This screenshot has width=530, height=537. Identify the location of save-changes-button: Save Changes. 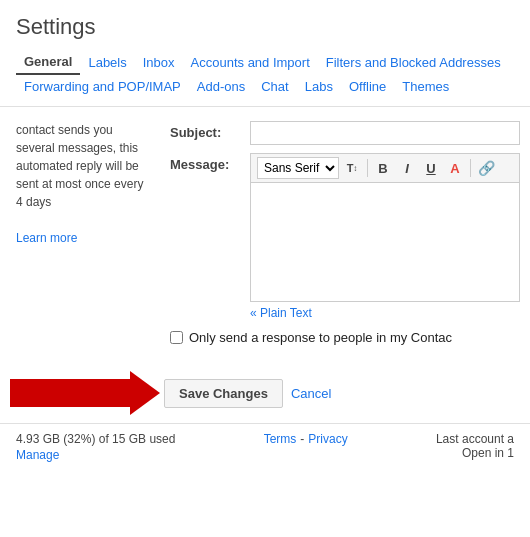
(224, 394).